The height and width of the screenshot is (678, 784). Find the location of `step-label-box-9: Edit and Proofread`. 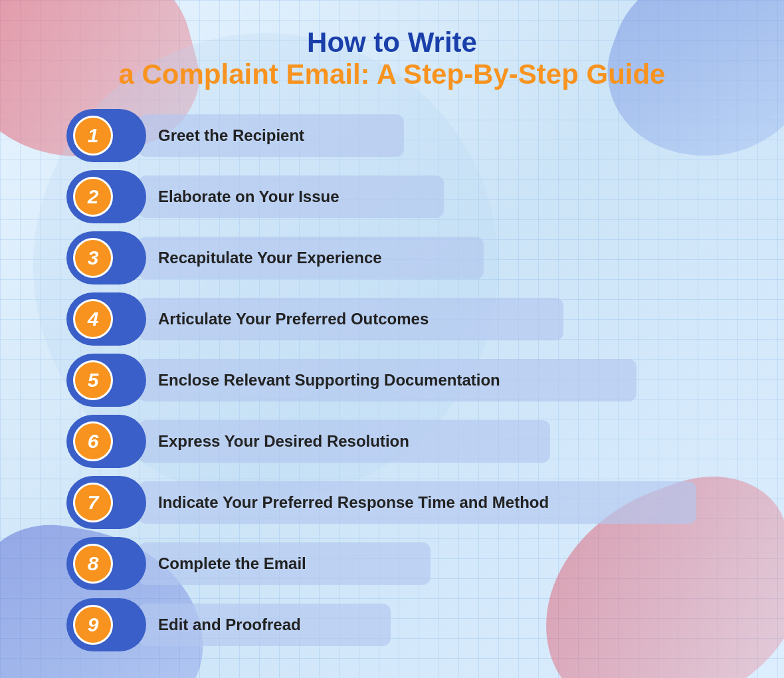

step-label-box-9: Edit and Proofread is located at coordinates (264, 625).